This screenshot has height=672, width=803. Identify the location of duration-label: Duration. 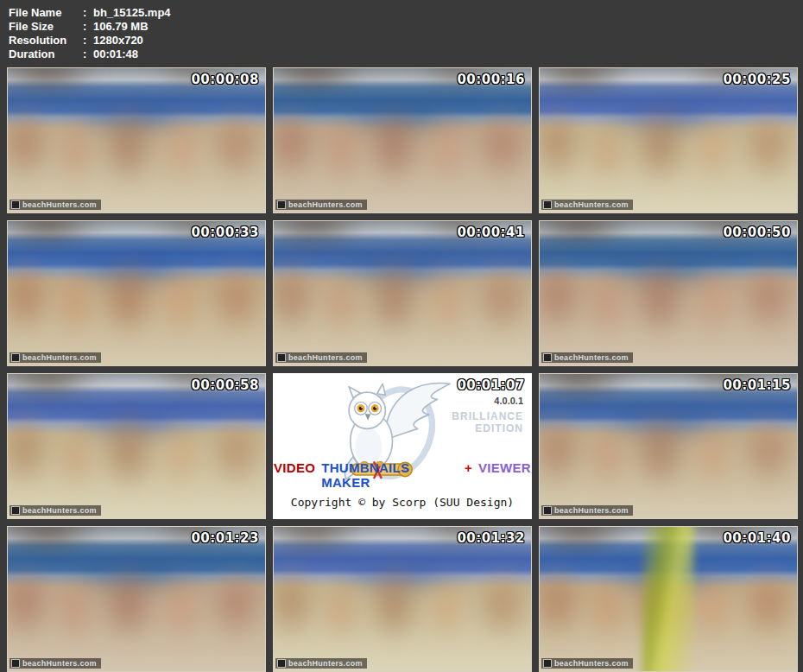
(46, 54).